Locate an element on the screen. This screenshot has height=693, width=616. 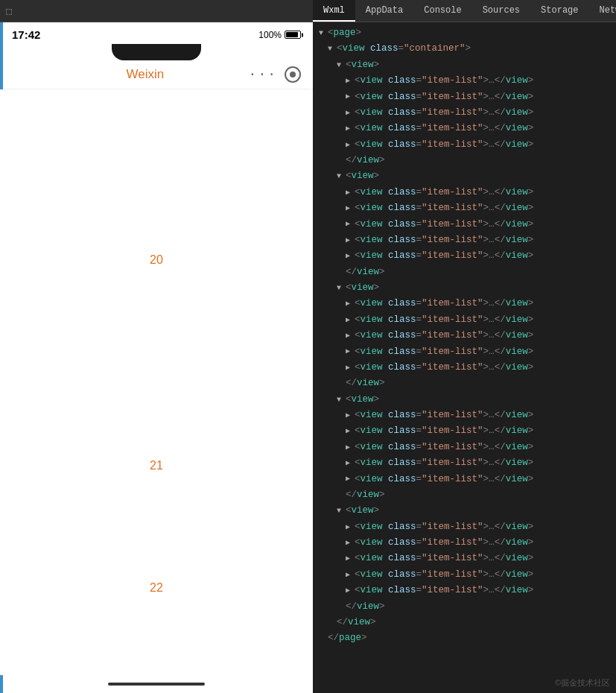
xml-line: ▼<page> is located at coordinates (465, 33).